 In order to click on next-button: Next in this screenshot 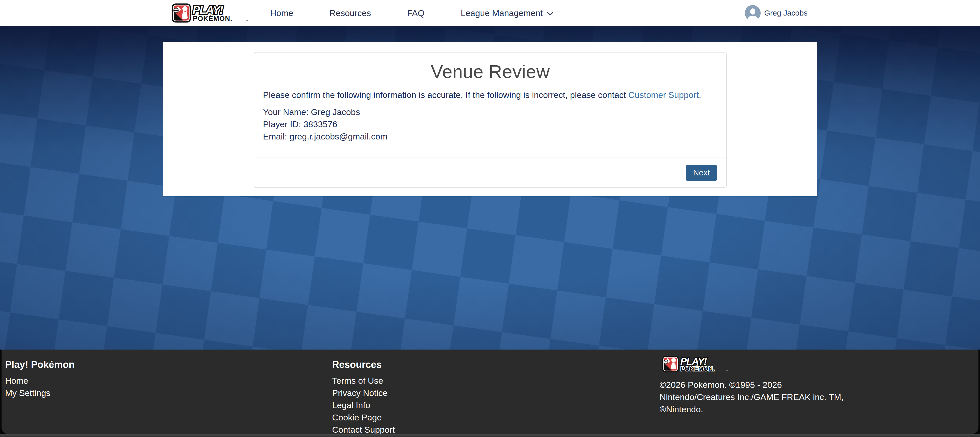, I will do `click(702, 173)`.